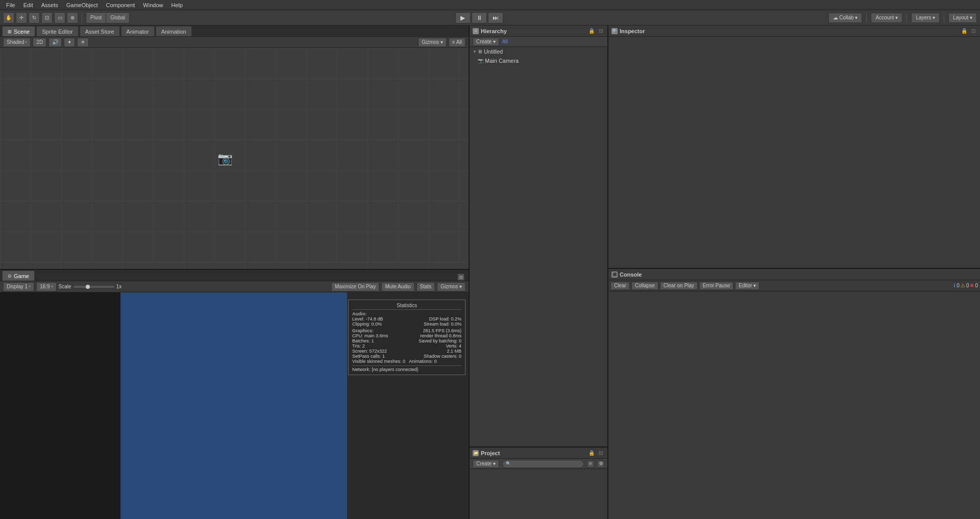  Describe the element at coordinates (18, 31) in the screenshot. I see `tab-scene: ⊞ Scene` at that location.